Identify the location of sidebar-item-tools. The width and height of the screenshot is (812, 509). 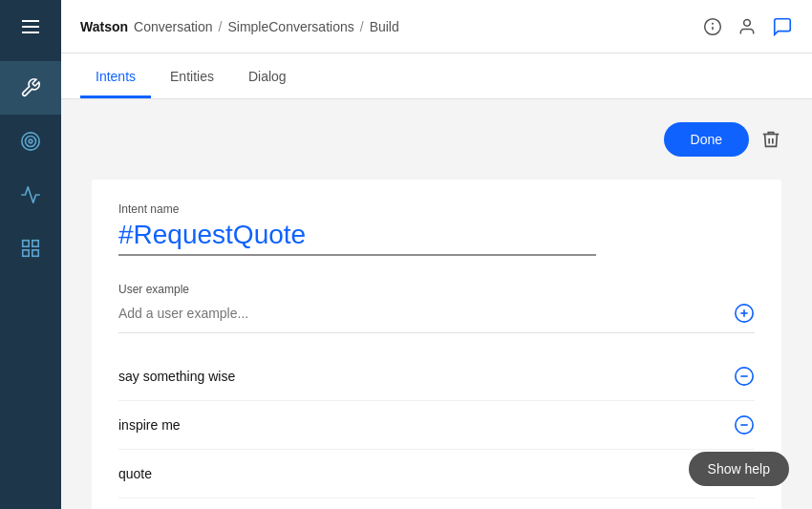
(31, 88).